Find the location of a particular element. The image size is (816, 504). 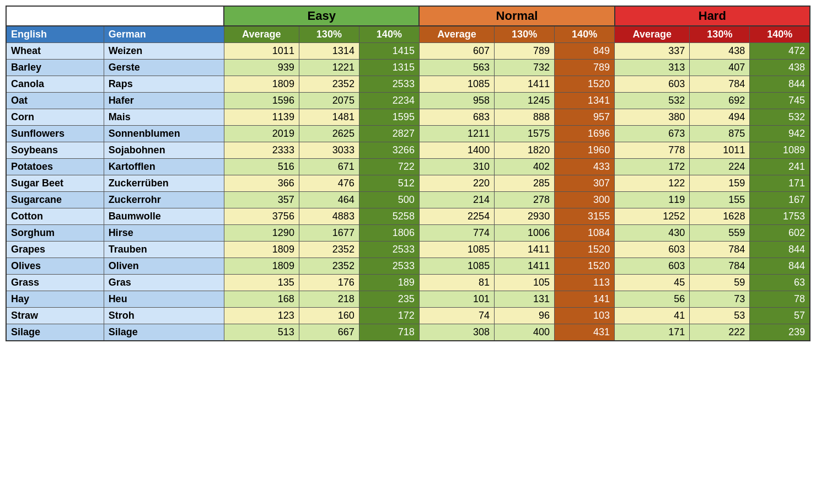

table-row: Oat Hafer 1596 2075 2234 958 1245 1341 5… is located at coordinates (408, 101).